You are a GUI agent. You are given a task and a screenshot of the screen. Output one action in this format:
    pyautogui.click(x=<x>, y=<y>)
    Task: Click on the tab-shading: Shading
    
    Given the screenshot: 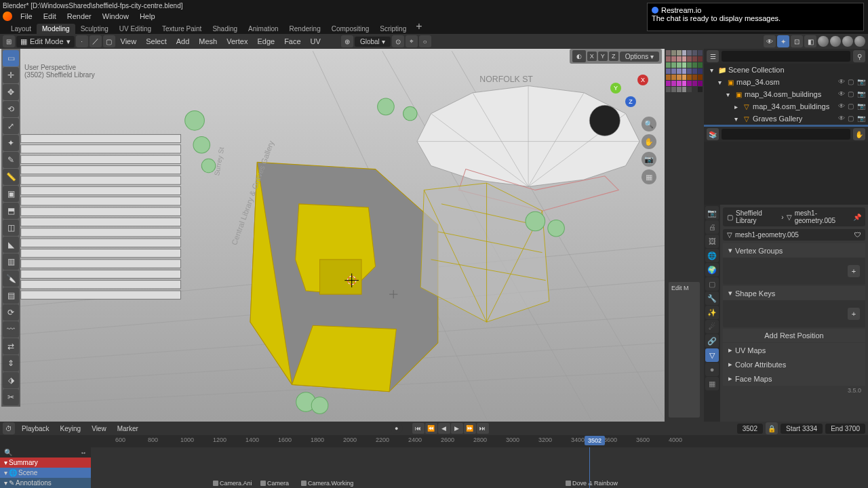 What is the action you would take?
    pyautogui.click(x=225, y=28)
    